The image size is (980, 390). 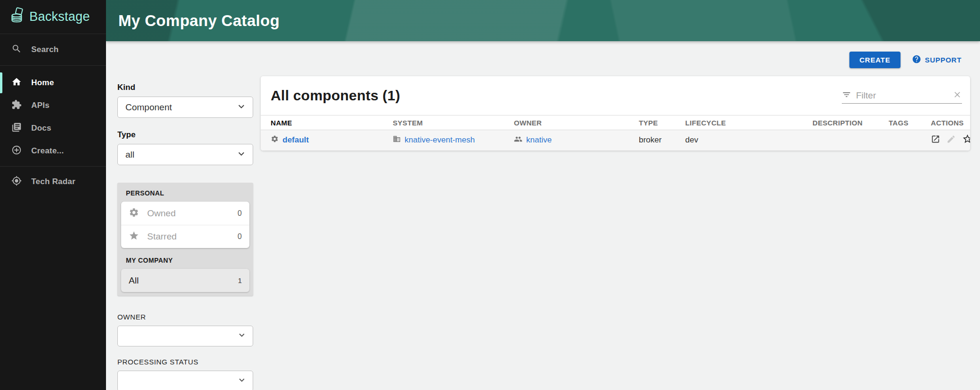 What do you see at coordinates (17, 17) in the screenshot?
I see `backstage-logo-icon` at bounding box center [17, 17].